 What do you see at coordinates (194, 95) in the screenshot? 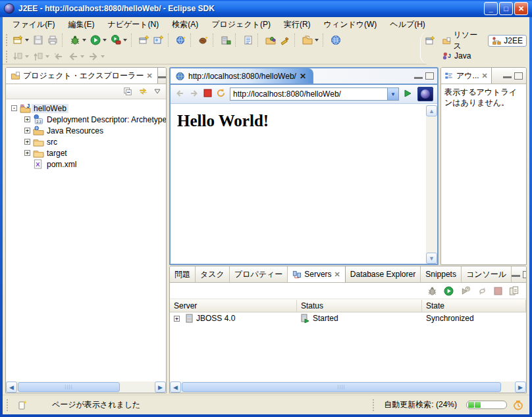
I see `browser-forward-icon` at bounding box center [194, 95].